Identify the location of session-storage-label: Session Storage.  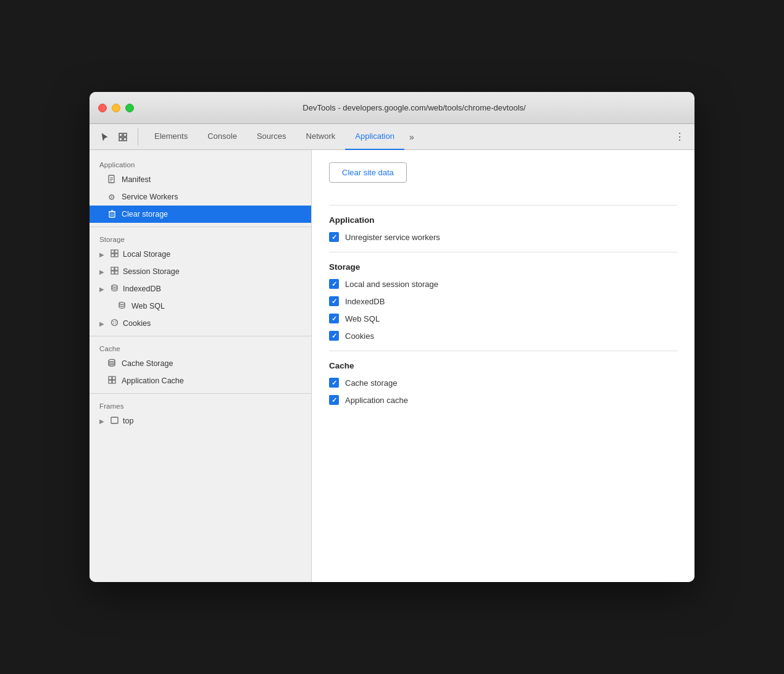
(151, 272).